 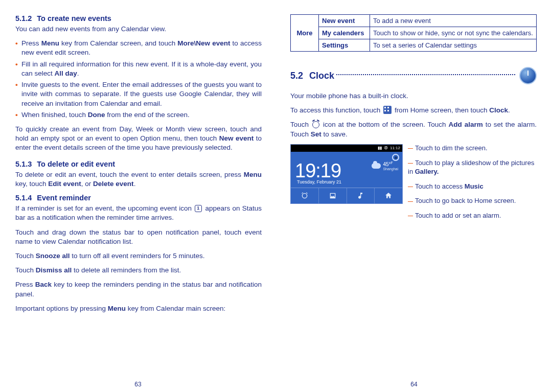 I want to click on quick-create-paragraph: To quickly create an event from Day, Wee…, so click(x=139, y=139).